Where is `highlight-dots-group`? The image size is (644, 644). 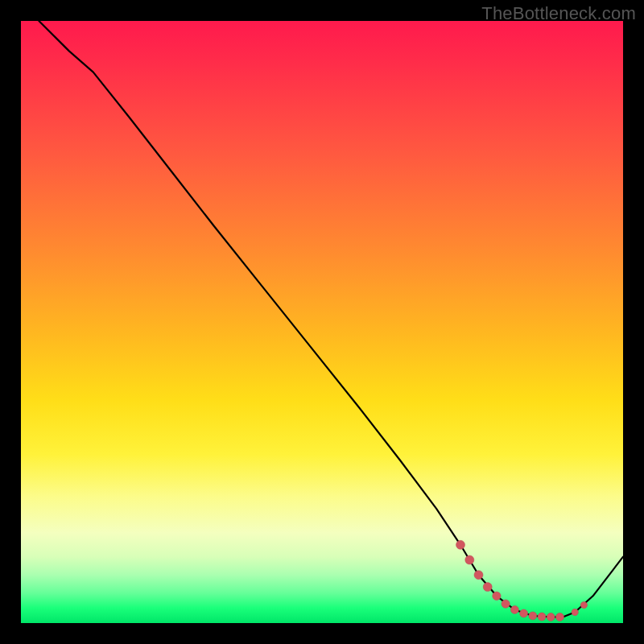
highlight-dots-group is located at coordinates (522, 580).